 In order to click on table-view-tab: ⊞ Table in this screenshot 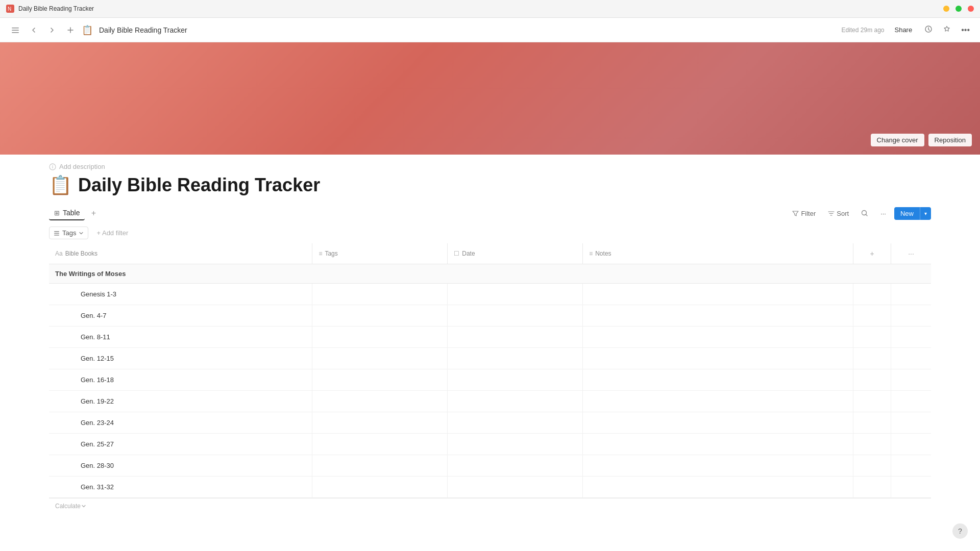, I will do `click(67, 213)`.